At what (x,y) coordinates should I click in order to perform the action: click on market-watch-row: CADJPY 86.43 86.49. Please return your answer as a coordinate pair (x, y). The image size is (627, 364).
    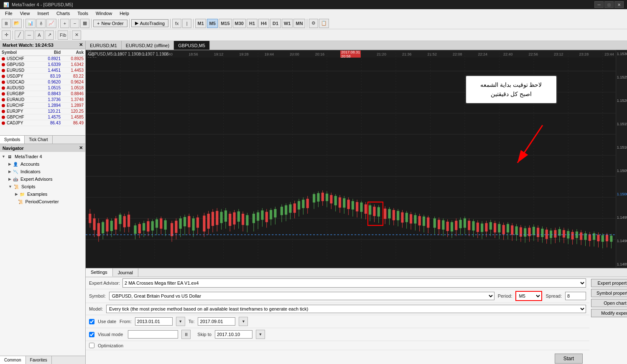
    Looking at the image, I should click on (43, 123).